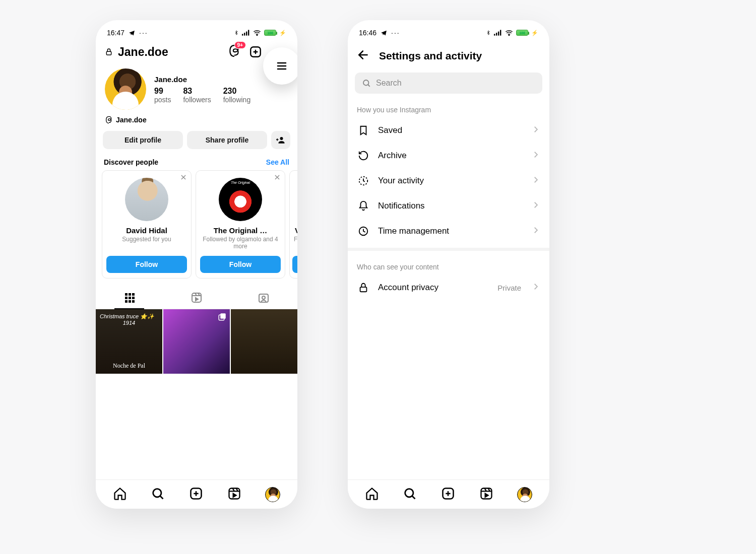 The height and width of the screenshot is (554, 756). I want to click on tab-reels, so click(197, 298).